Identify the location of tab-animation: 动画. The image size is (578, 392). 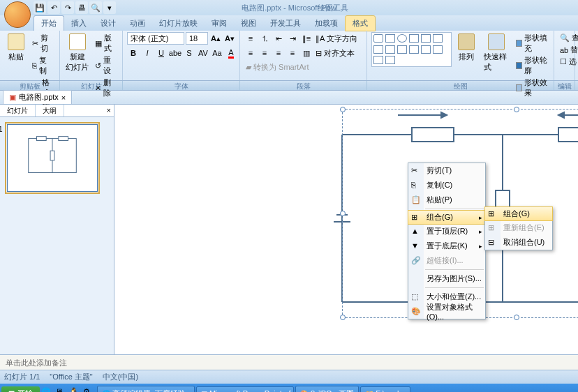
(138, 24).